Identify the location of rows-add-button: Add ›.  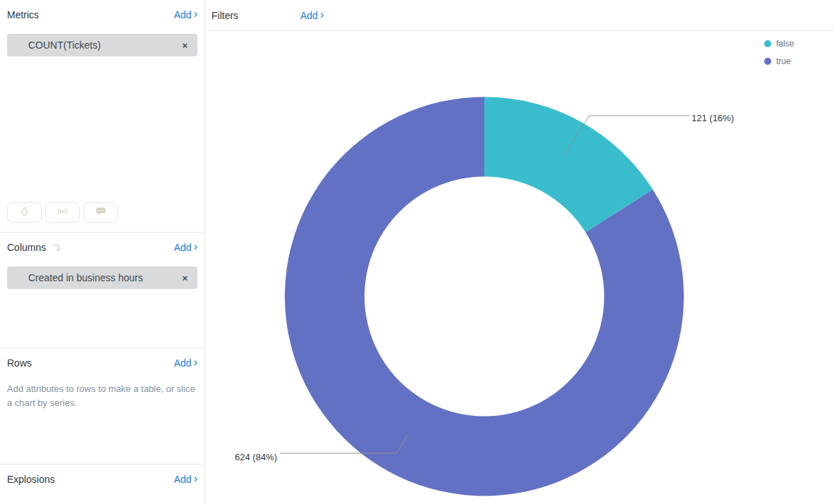
(186, 363).